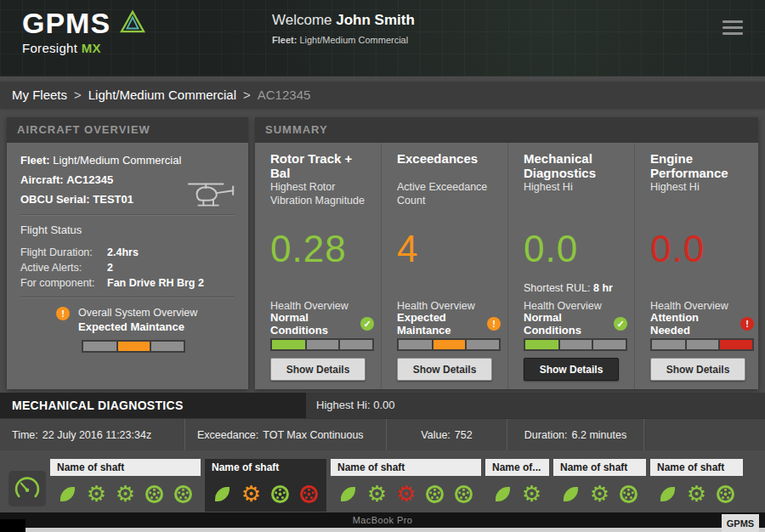  Describe the element at coordinates (284, 40) in the screenshot. I see `fleet-label: Fleet:` at that location.